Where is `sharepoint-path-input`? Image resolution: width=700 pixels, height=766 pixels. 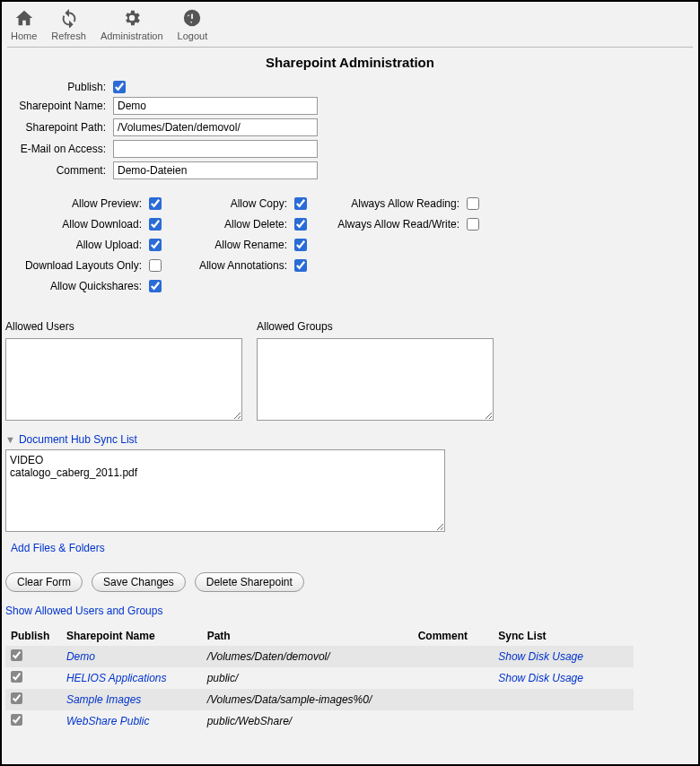 sharepoint-path-input is located at coordinates (215, 127).